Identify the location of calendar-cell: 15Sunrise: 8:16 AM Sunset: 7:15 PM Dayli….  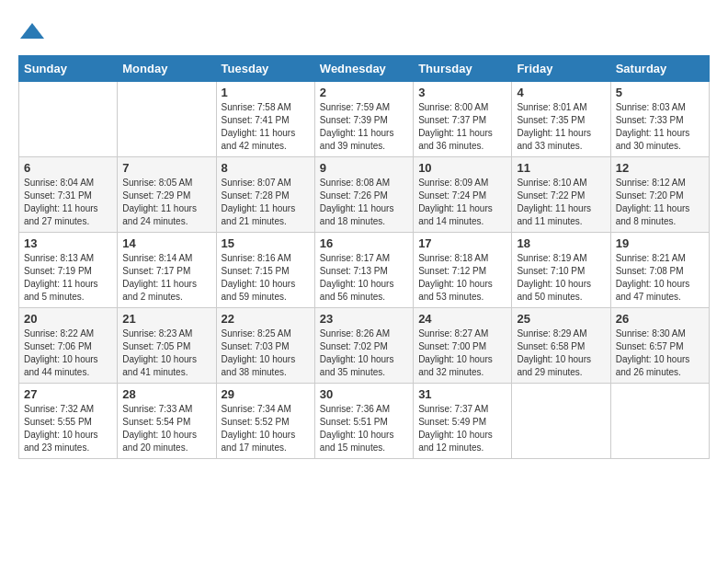
(265, 270).